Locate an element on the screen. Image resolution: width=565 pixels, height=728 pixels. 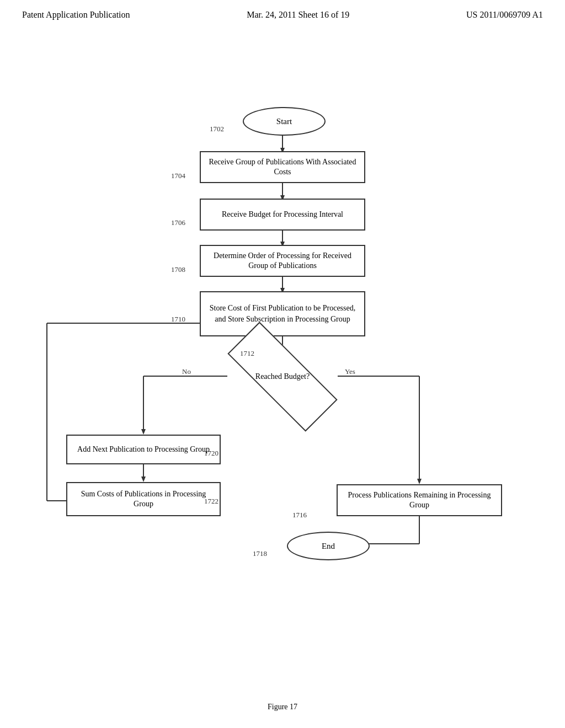
node-1722-label: Sum Costs of Publications in Processing … is located at coordinates (143, 499).